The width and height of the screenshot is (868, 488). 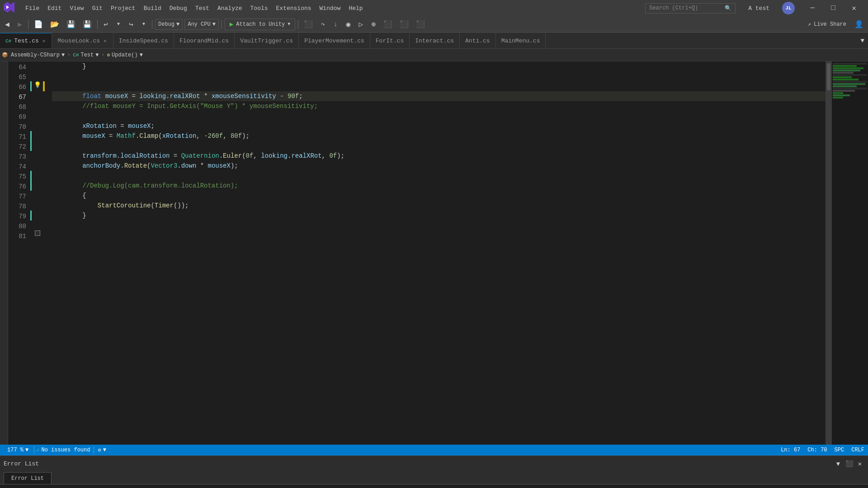 I want to click on exception-btn: ⊕, so click(x=373, y=24).